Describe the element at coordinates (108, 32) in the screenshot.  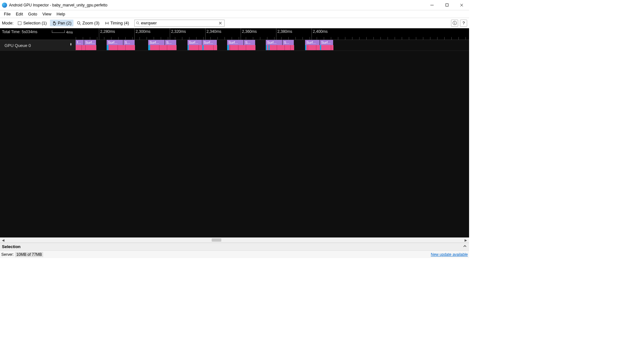
I see `ruler-tick-label: 2,280ms` at that location.